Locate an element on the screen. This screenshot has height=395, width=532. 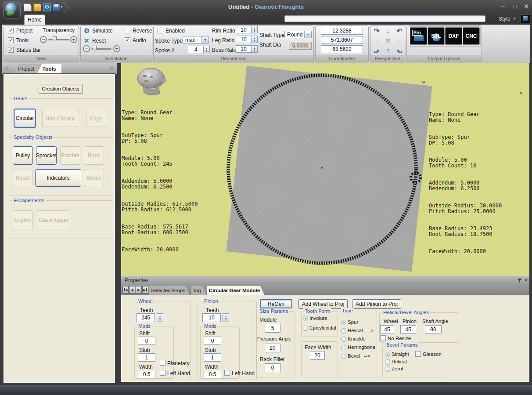
wheel-teeth-input is located at coordinates (146, 318).